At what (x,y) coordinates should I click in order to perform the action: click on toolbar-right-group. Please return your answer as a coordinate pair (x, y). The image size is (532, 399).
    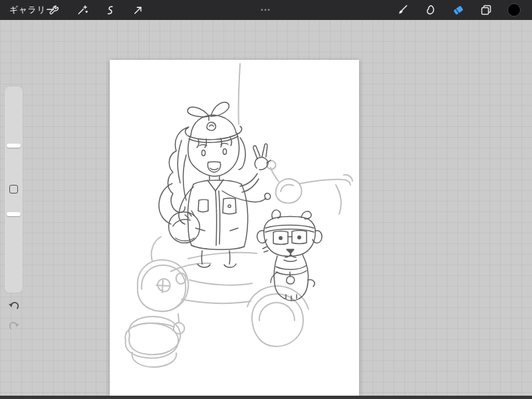
    Looking at the image, I should click on (458, 10).